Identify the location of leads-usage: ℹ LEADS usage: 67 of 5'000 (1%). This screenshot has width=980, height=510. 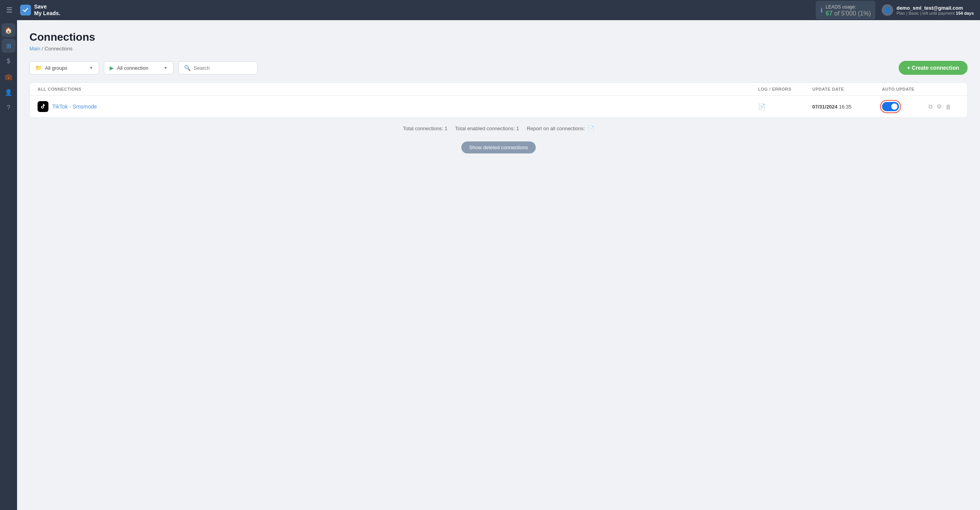
(846, 10).